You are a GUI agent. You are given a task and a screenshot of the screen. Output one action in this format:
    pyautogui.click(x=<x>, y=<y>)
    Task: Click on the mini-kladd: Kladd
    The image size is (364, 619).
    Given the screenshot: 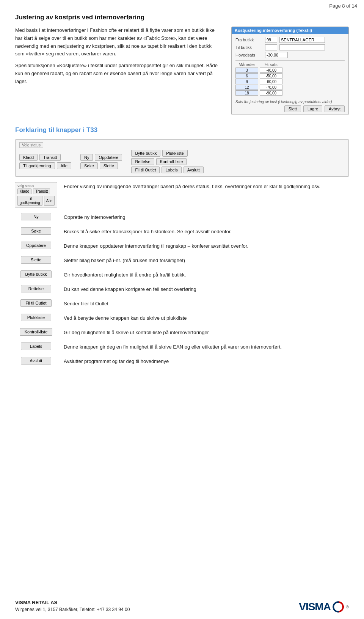 What is the action you would take?
    pyautogui.click(x=25, y=191)
    